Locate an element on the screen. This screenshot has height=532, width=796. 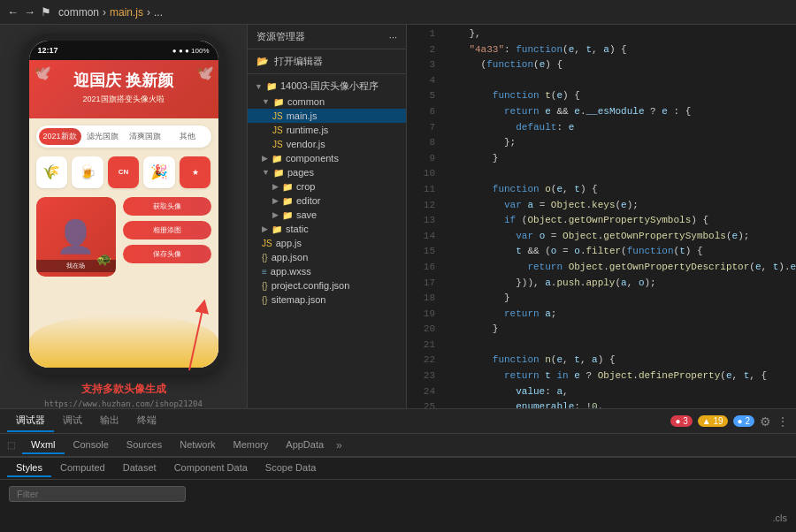
app-json-icon: {} is located at coordinates (265, 258).